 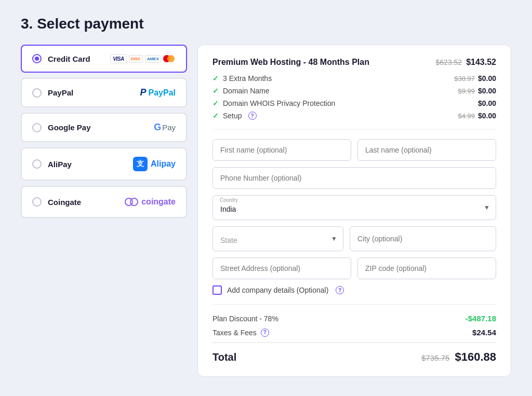 I want to click on feature-row-1: ✓ Domain Name $9.99 $0.00, so click(x=354, y=91).